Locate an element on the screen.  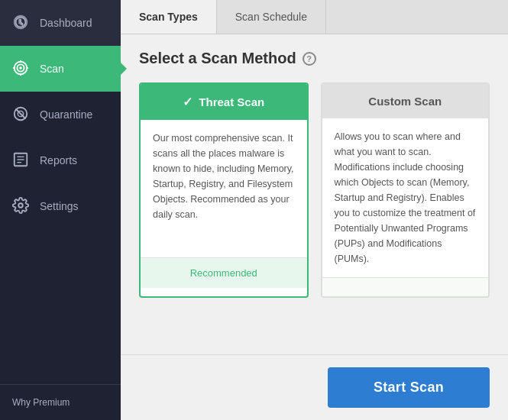
tab-scan-types: Scan Types is located at coordinates (169, 17).